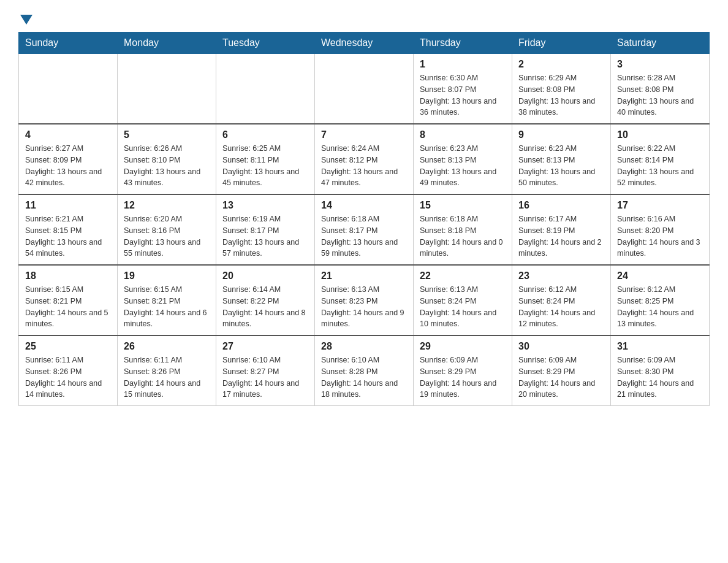 This screenshot has width=728, height=563. I want to click on day-number: 8, so click(463, 135).